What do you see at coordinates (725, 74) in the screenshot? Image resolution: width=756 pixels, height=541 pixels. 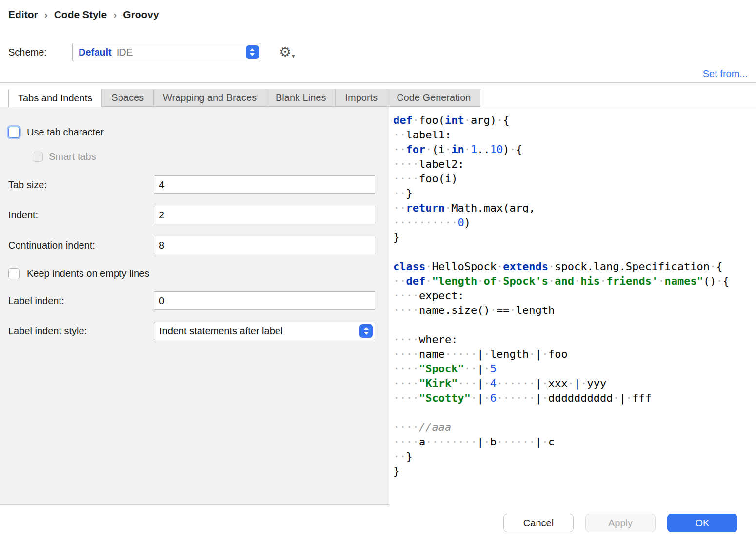 I see `set-from-link: Set from...` at bounding box center [725, 74].